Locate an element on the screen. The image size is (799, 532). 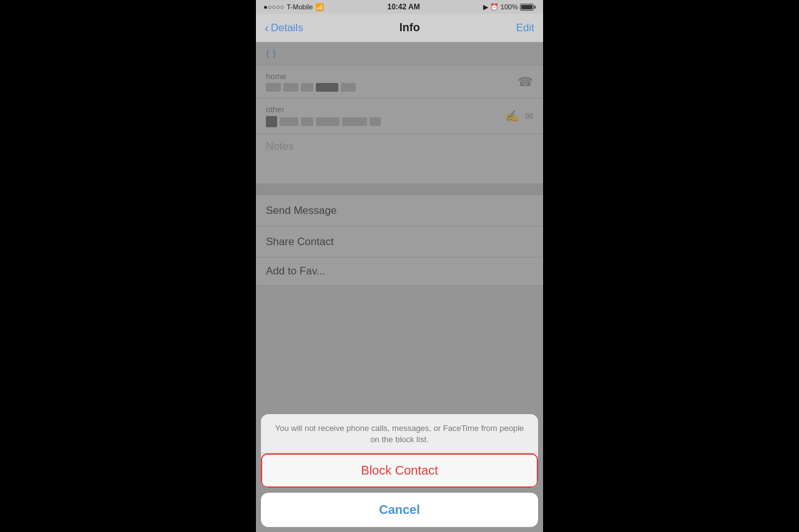
battery-icon is located at coordinates (528, 7).